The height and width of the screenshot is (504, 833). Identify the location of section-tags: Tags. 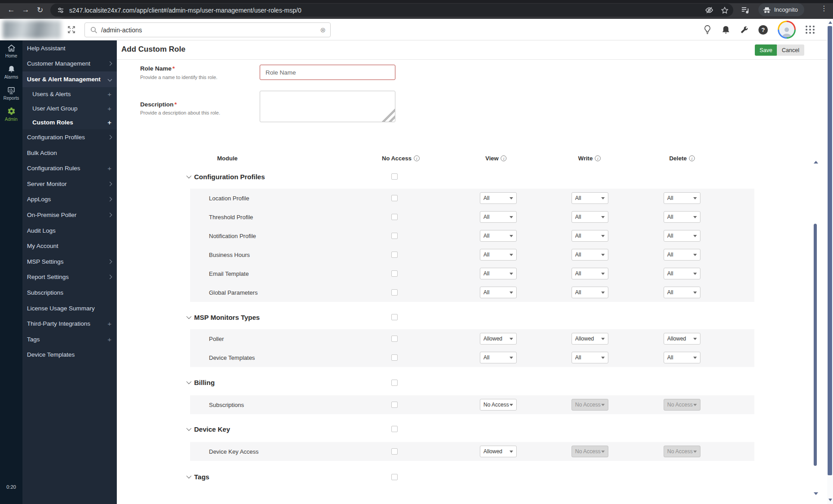
(198, 477).